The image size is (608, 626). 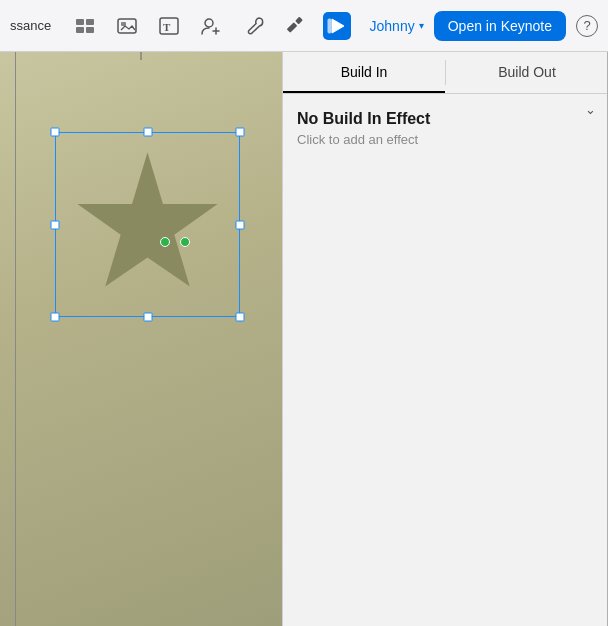 What do you see at coordinates (397, 26) in the screenshot?
I see `user-badge: Johnny ▾` at bounding box center [397, 26].